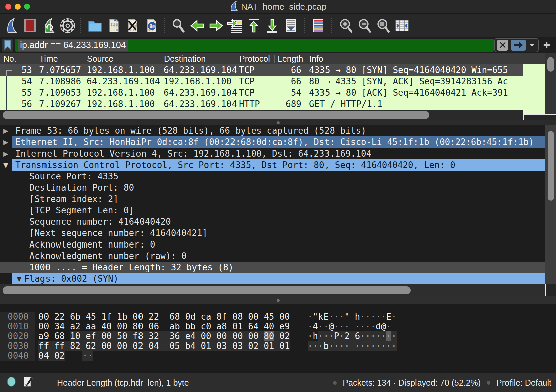 The image size is (556, 392). Describe the element at coordinates (350, 326) in the screenshot. I see `hex-ascii: ·4··@··· ····d@·` at that location.